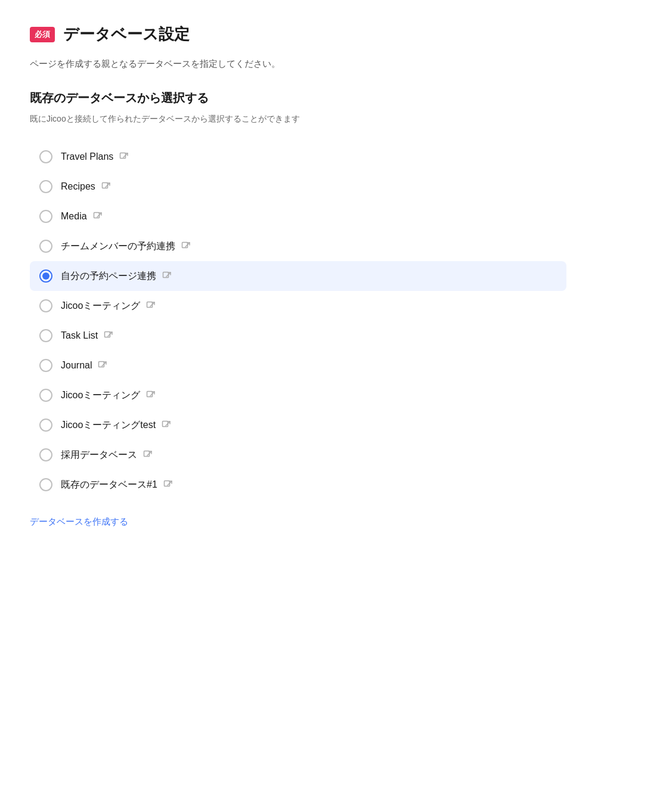 The width and height of the screenshot is (669, 812). What do you see at coordinates (46, 365) in the screenshot?
I see `radio-circle-journal` at bounding box center [46, 365].